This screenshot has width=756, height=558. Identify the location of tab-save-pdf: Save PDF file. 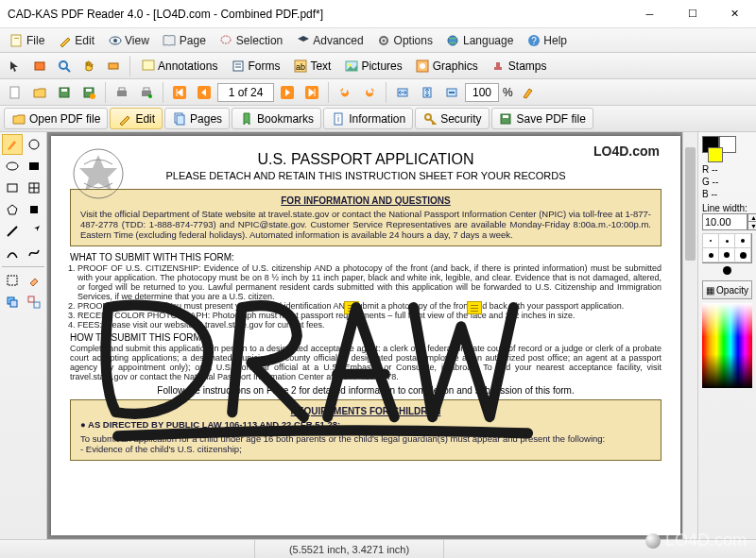
(542, 119).